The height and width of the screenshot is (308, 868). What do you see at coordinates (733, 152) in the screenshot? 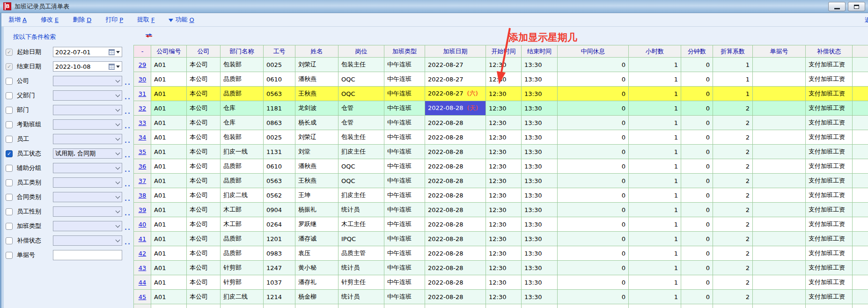
I see `cell-coef: 2` at bounding box center [733, 152].